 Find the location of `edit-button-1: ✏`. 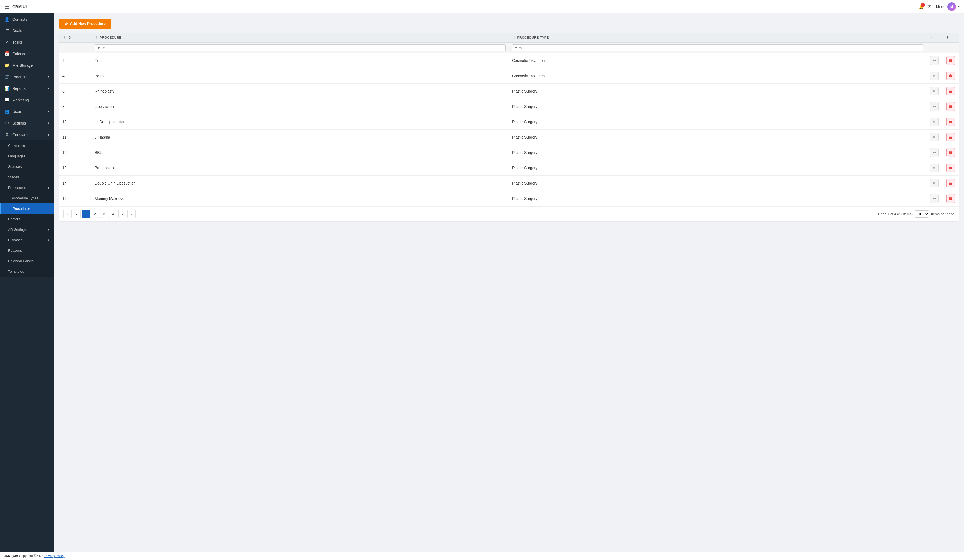

edit-button-1: ✏ is located at coordinates (934, 76).